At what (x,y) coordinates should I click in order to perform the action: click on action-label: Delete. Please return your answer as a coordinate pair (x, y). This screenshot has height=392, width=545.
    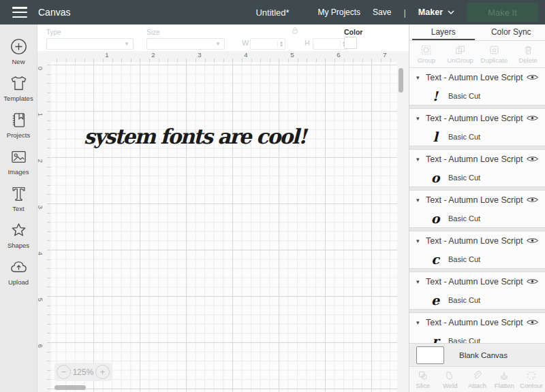
    Looking at the image, I should click on (527, 60).